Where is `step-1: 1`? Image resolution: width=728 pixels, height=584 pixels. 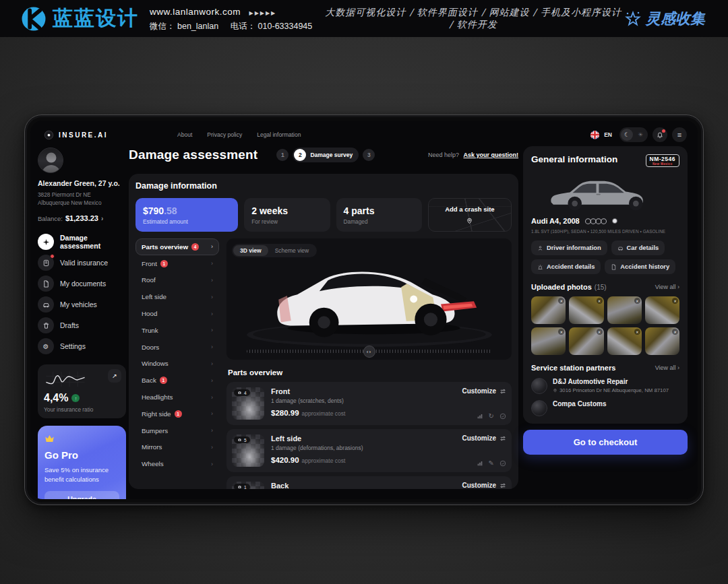
step-1: 1 is located at coordinates (282, 155).